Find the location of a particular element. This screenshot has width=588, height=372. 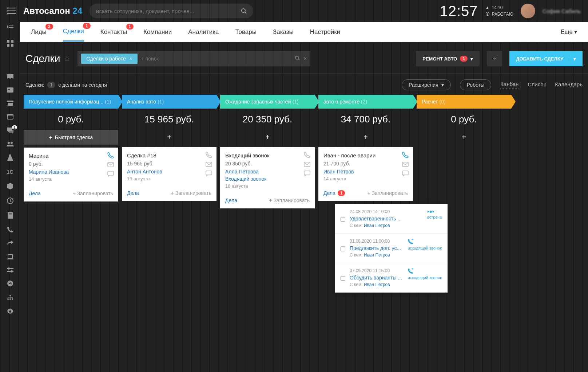

rail-chat-icon: 1 is located at coordinates (10, 130).